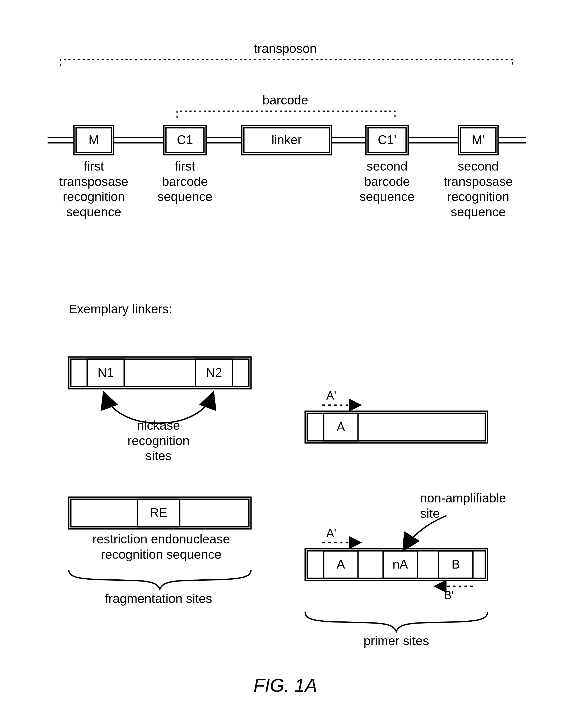  Describe the element at coordinates (478, 140) in the screenshot. I see `box-Mp-text: M'` at that location.